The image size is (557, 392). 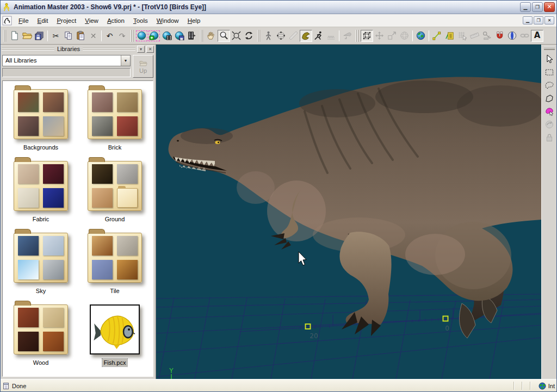 What do you see at coordinates (278, 385) in the screenshot?
I see `status-bar: Done Int` at bounding box center [278, 385].